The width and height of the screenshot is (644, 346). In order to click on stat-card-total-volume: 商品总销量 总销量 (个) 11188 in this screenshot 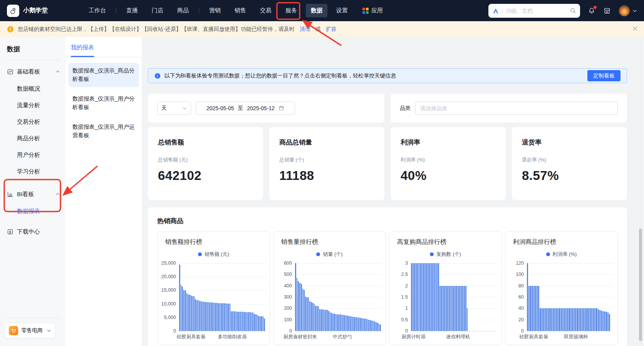, I will do `click(327, 163)`.